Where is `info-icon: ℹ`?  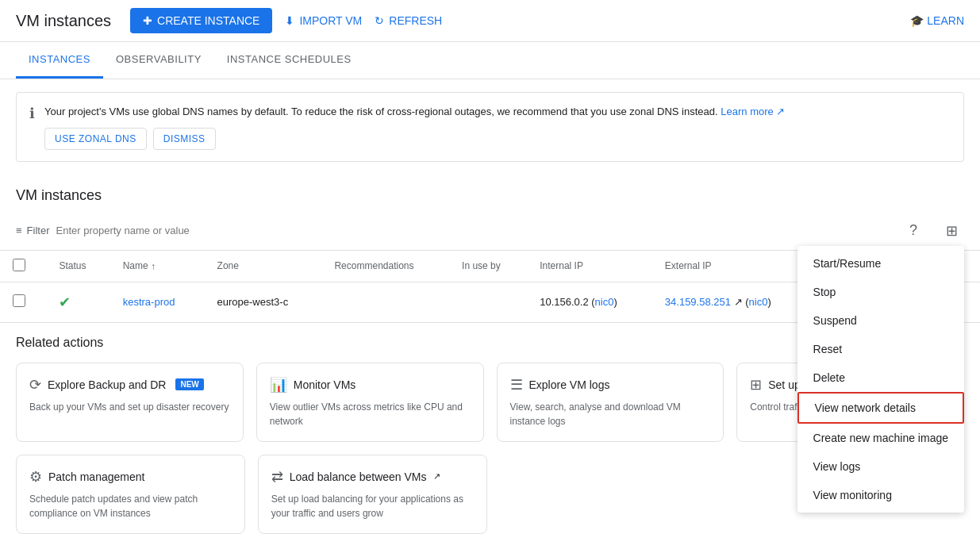
info-icon: ℹ is located at coordinates (32, 113).